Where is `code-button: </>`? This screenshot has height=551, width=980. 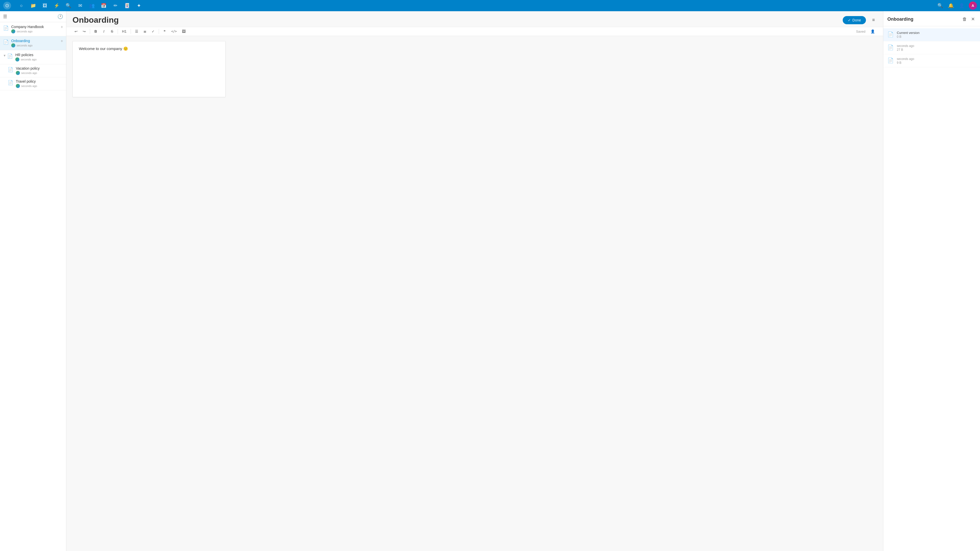
code-button: </> is located at coordinates (174, 31).